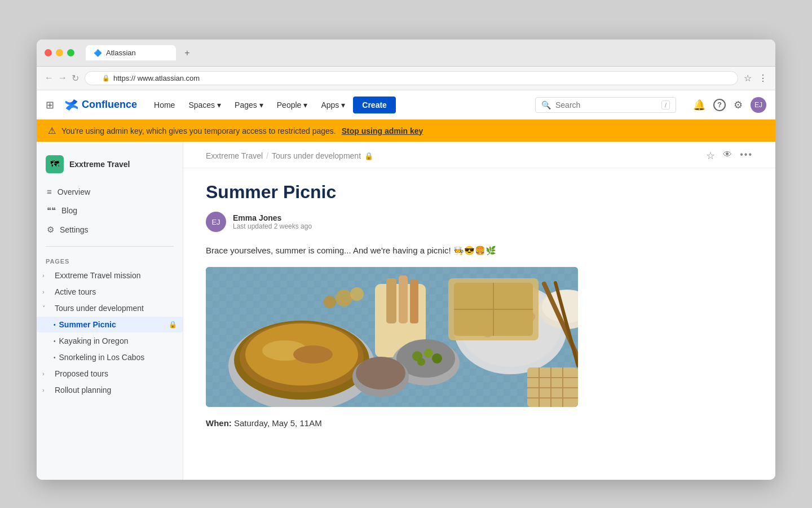 This screenshot has width=812, height=508. What do you see at coordinates (51, 230) in the screenshot?
I see `settings-nav-icon: ⚙` at bounding box center [51, 230].